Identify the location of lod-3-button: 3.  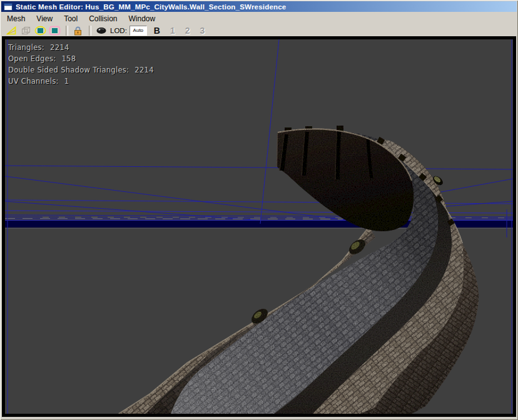
(203, 31).